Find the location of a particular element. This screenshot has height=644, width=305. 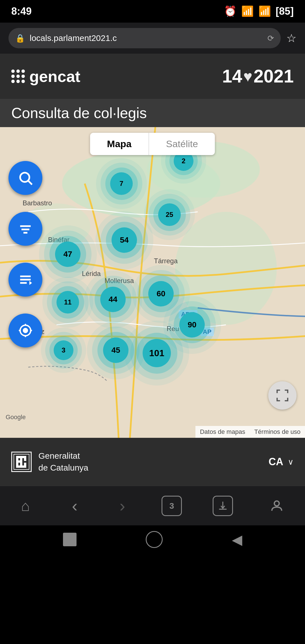

language-selector: CA ∨ is located at coordinates (281, 462).